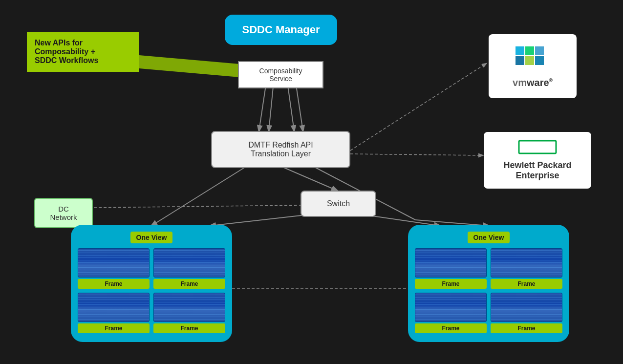  What do you see at coordinates (527, 269) in the screenshot?
I see `server-item-6: Frame` at bounding box center [527, 269].